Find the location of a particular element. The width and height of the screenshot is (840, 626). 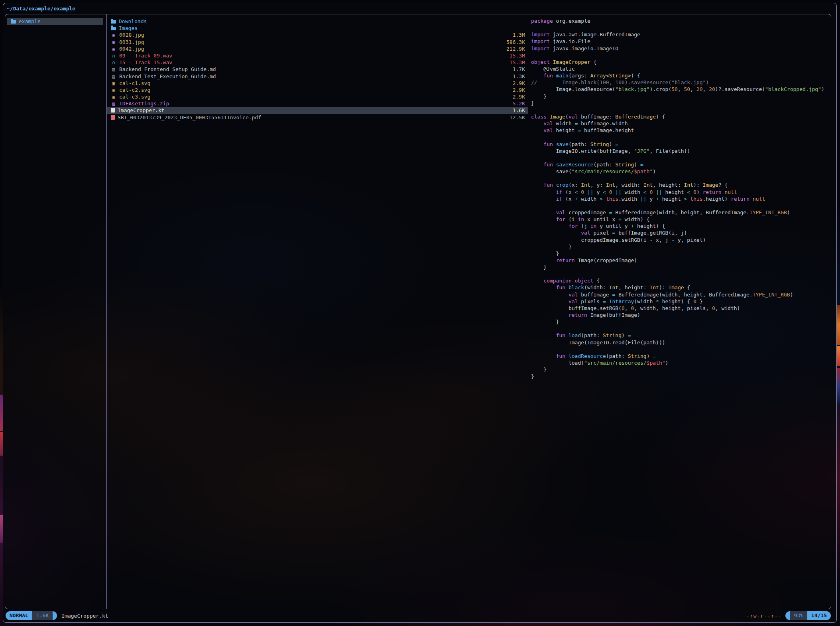

file-size: 212.9K is located at coordinates (516, 49).